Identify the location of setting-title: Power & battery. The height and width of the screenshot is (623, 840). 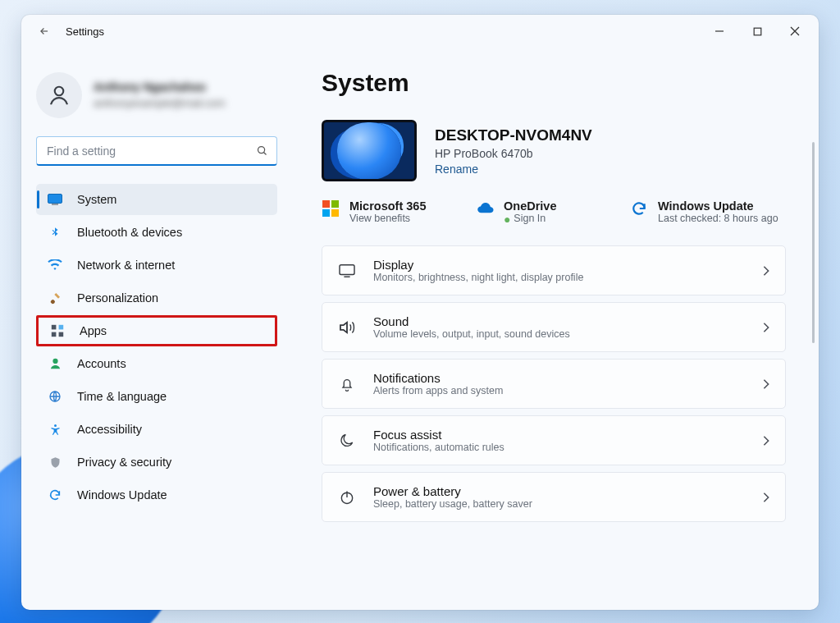
(559, 491).